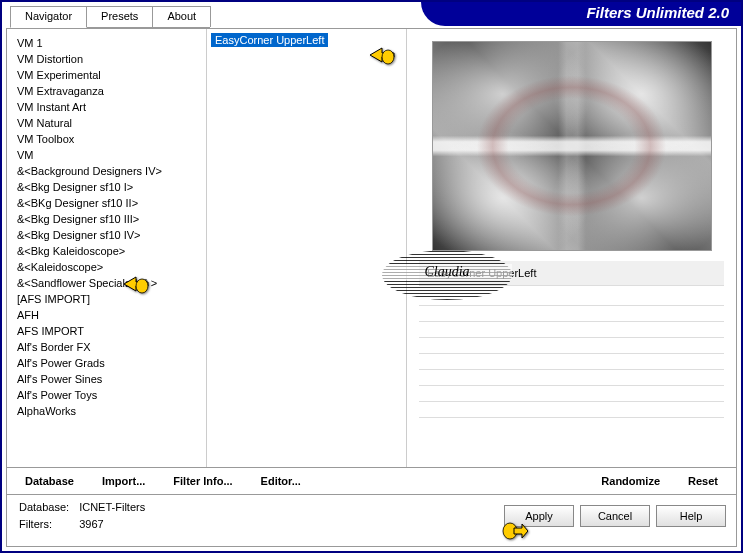 The image size is (743, 553). Describe the element at coordinates (112, 524) in the screenshot. I see `filters-value: 3967` at that location.